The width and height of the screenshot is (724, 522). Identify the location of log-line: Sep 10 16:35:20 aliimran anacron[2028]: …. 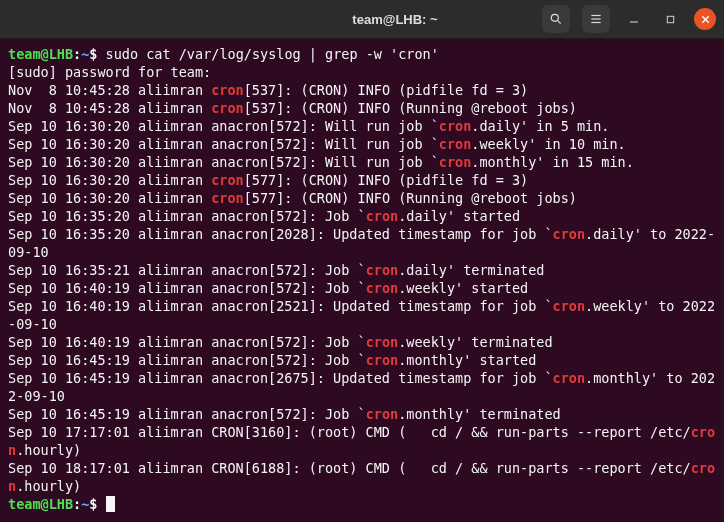
(362, 243).